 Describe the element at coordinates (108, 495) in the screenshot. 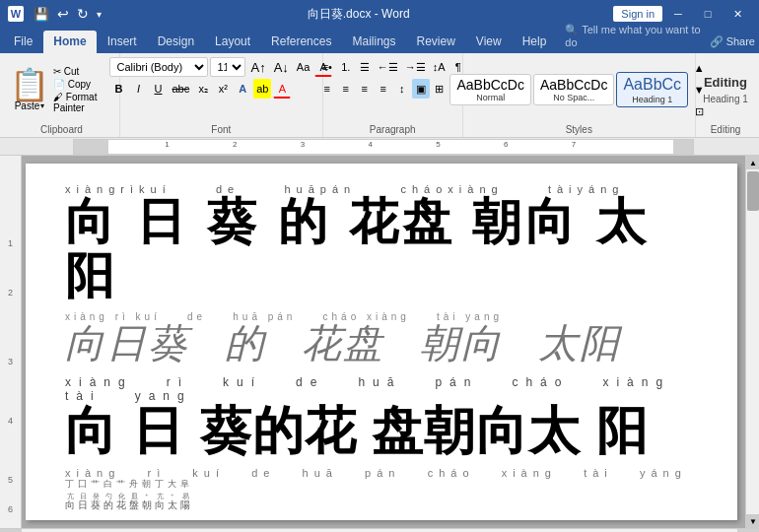

I see `ruby-de: 的(白勺)` at that location.